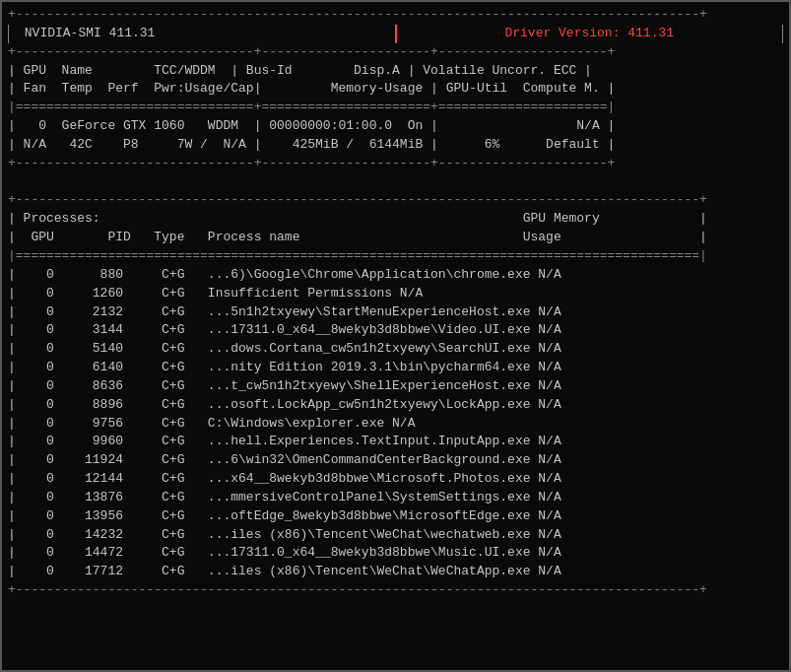 Image resolution: width=791 pixels, height=672 pixels. What do you see at coordinates (396, 276) in the screenshot?
I see `process-row: | 0 880 C+G ...6)\Google\Chrome\Applicat…` at bounding box center [396, 276].